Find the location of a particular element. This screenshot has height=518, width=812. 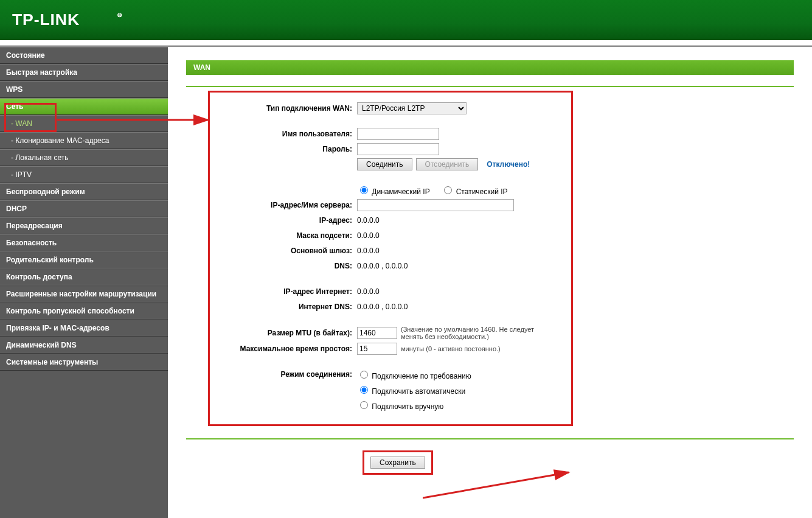

mode-auto-radio is located at coordinates (364, 390).